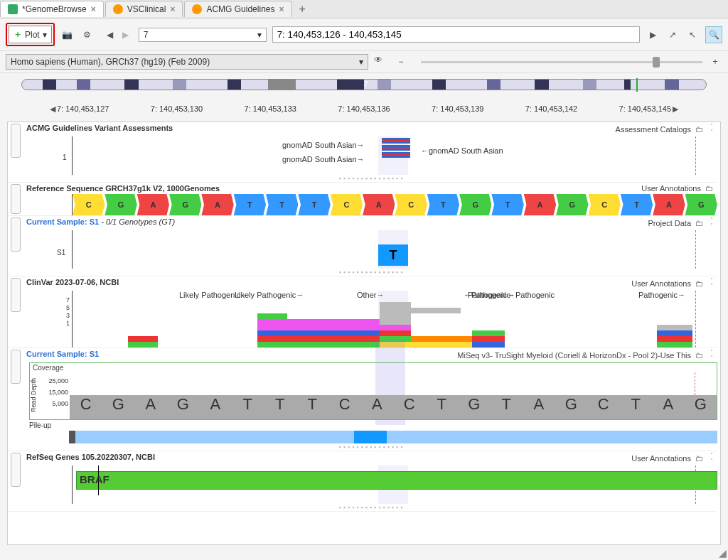 Image resolution: width=728 pixels, height=560 pixels. What do you see at coordinates (53, 392) in the screenshot?
I see `y-axis: 25,000 15,000 5,000` at bounding box center [53, 392].